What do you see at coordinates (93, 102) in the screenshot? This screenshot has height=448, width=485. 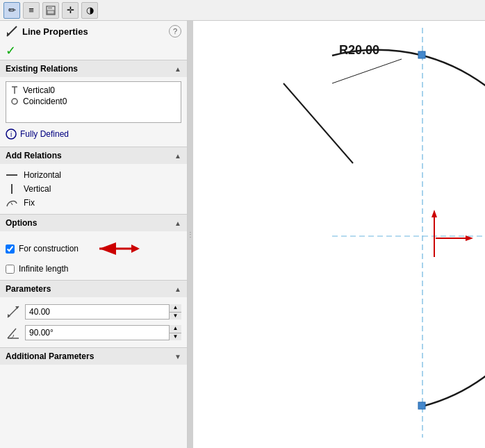 I see `relations-box: Vertical0 Coincident0` at bounding box center [93, 102].